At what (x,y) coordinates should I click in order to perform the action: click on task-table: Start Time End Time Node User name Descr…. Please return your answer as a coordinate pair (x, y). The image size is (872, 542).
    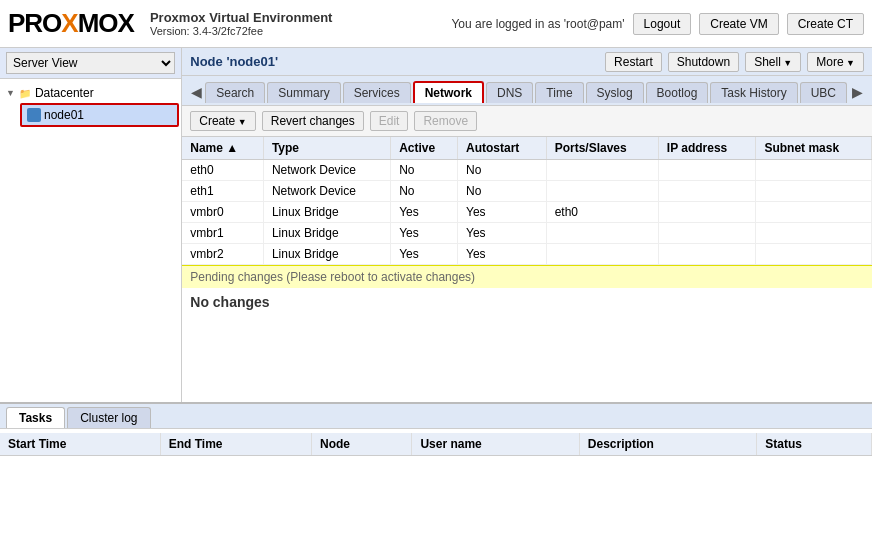
    Looking at the image, I should click on (436, 444).